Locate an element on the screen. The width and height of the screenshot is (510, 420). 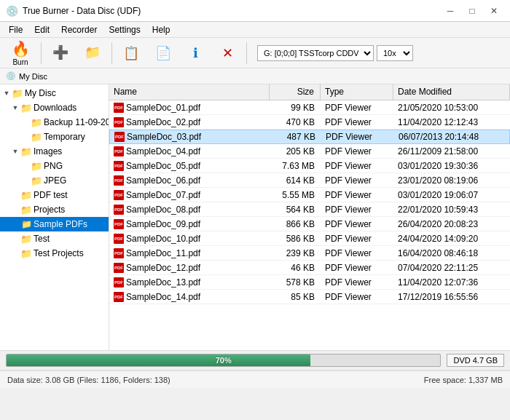
label-temporary: Temporary is located at coordinates (64, 137).